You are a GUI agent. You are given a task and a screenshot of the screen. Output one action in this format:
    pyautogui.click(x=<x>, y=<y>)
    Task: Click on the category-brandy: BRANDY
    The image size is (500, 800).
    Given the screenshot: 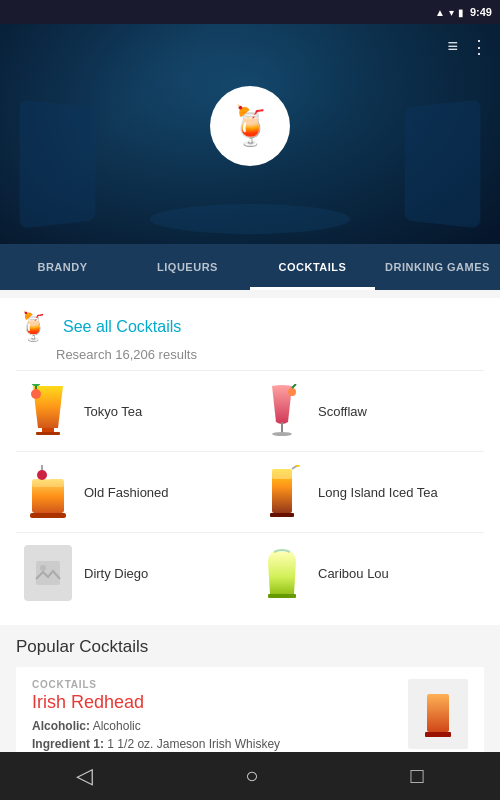 What is the action you would take?
    pyautogui.click(x=62, y=267)
    